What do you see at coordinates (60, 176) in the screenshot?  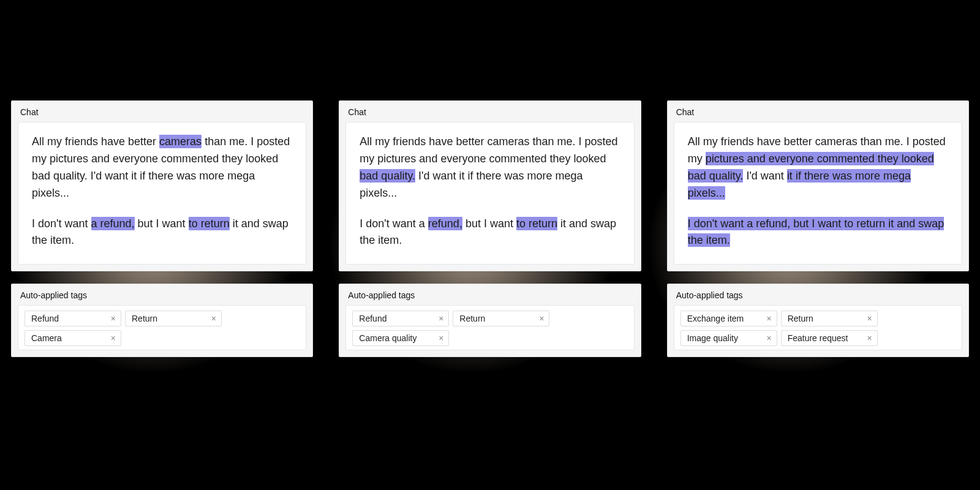 I see `chat-text: bad quality.` at bounding box center [60, 176].